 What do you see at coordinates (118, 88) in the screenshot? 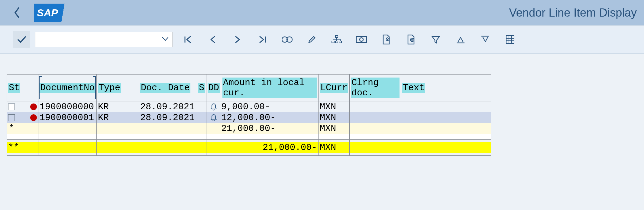
I see `col-type: Type` at bounding box center [118, 88].